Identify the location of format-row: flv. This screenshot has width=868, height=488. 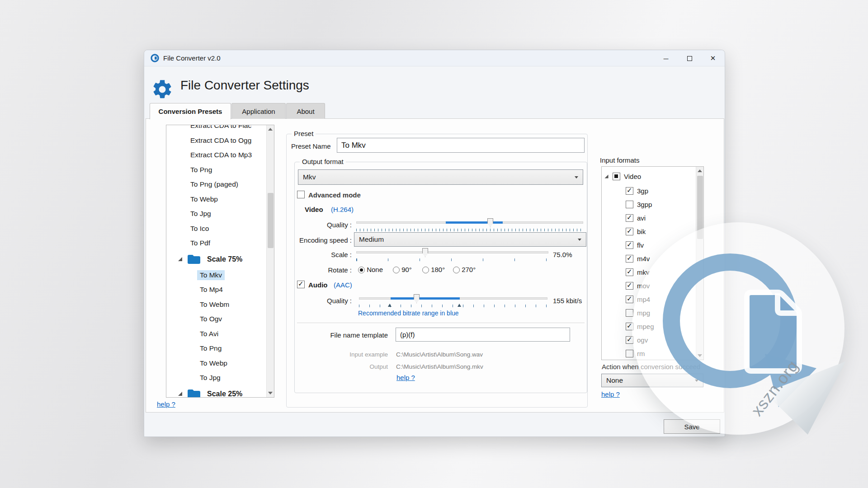
(635, 245).